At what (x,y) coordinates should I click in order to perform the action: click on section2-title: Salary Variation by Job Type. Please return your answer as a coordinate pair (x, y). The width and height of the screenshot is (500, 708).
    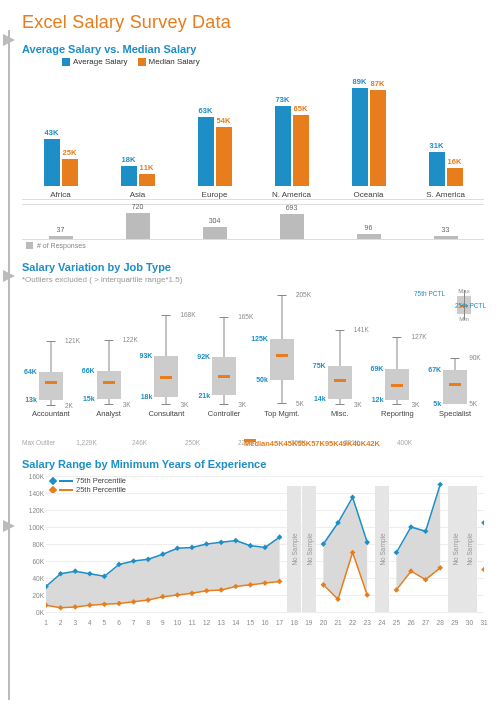
    Looking at the image, I should click on (253, 267).